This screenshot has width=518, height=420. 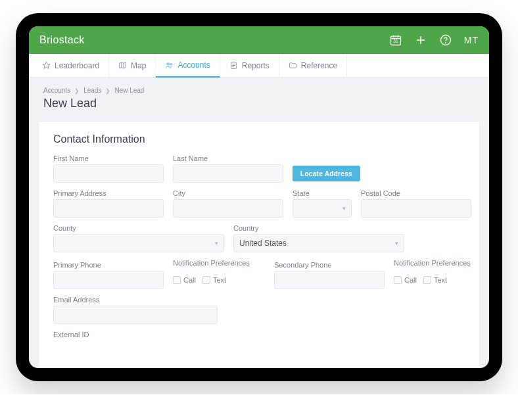 What do you see at coordinates (99, 335) in the screenshot?
I see `external-id-label: External ID` at bounding box center [99, 335].